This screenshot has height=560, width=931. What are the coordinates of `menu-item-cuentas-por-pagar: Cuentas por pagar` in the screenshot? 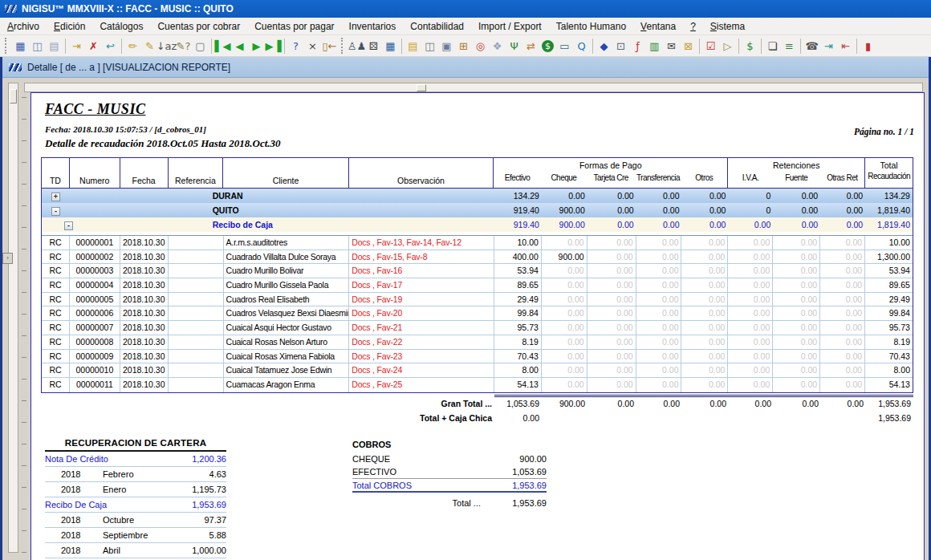 It's located at (294, 26).